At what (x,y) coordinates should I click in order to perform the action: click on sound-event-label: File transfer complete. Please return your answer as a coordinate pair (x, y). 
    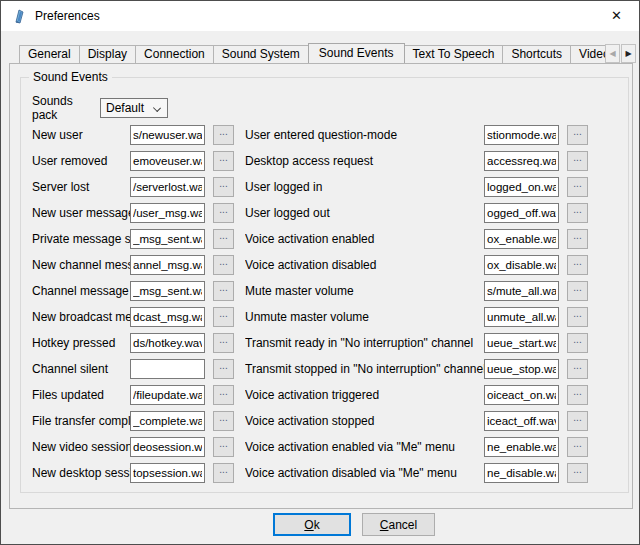
    Looking at the image, I should click on (81, 421).